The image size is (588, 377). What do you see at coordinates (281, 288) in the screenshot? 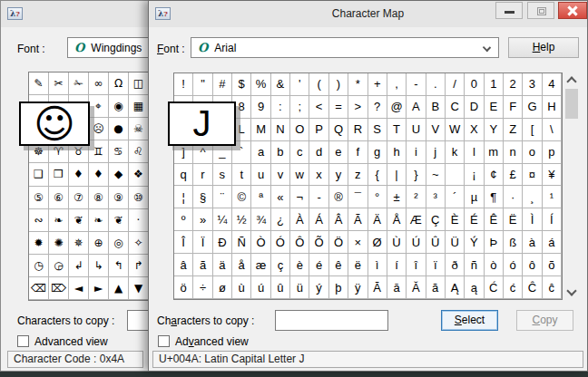
I see `grid-cell: û` at bounding box center [281, 288].